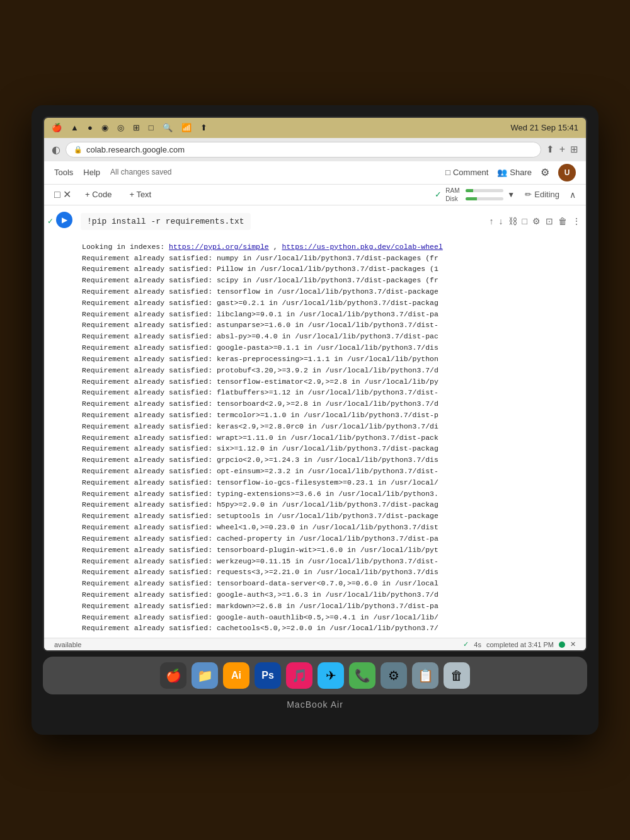 The image size is (630, 840). Describe the element at coordinates (474, 195) in the screenshot. I see `usage-bars: RAM Disk` at that location.